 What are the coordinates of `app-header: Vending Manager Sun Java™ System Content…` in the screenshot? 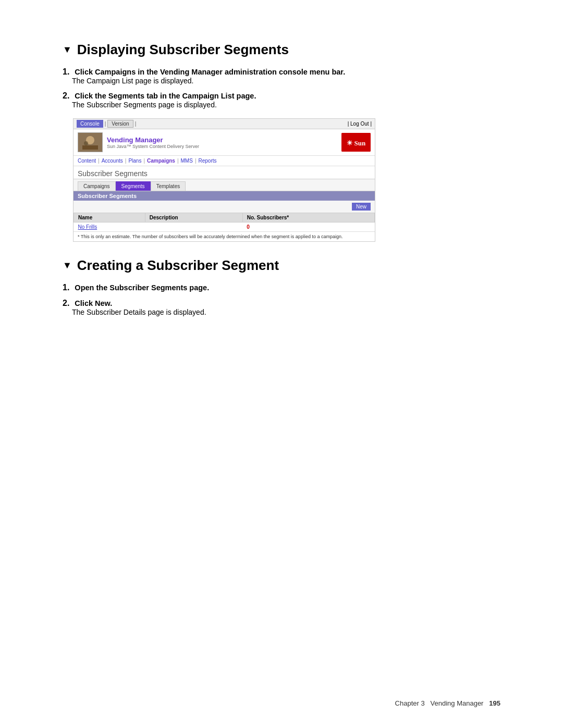 It's located at (224, 143).